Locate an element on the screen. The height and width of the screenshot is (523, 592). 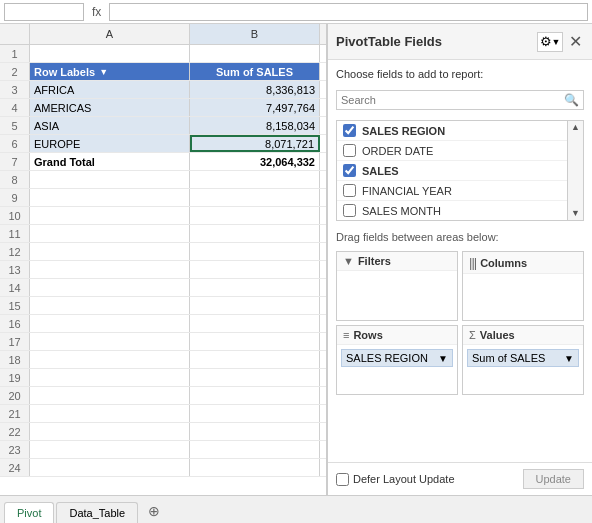
values-area: Σ Values Sum of SALES ▼ is located at coordinates (523, 360).